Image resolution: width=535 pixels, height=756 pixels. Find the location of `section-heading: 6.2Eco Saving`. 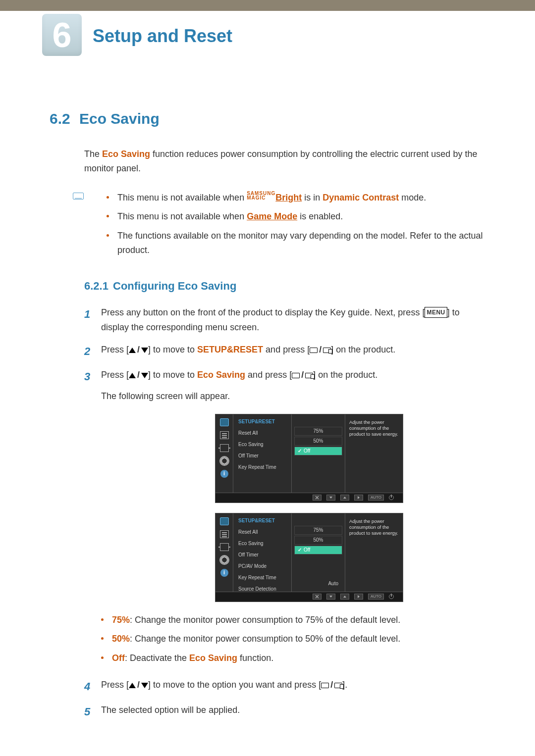

section-heading: 6.2Eco Saving is located at coordinates (268, 119).